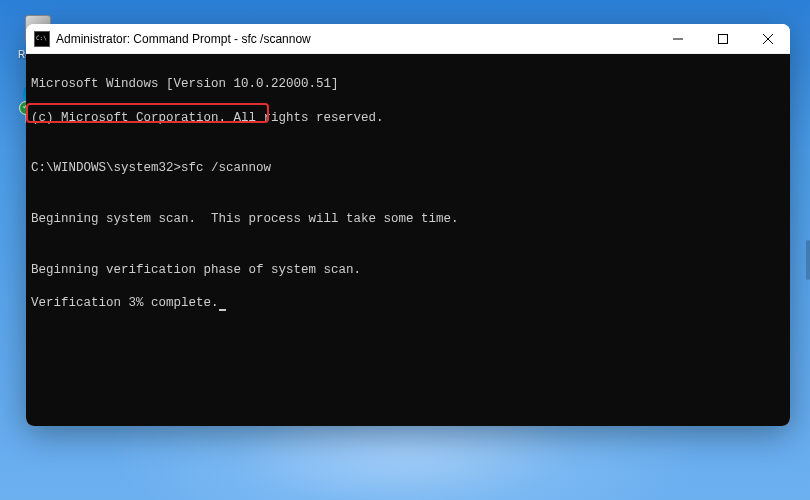 This screenshot has width=810, height=500. Describe the element at coordinates (125, 303) in the screenshot. I see `terminal-progress-text: Verification 3% complete.` at that location.